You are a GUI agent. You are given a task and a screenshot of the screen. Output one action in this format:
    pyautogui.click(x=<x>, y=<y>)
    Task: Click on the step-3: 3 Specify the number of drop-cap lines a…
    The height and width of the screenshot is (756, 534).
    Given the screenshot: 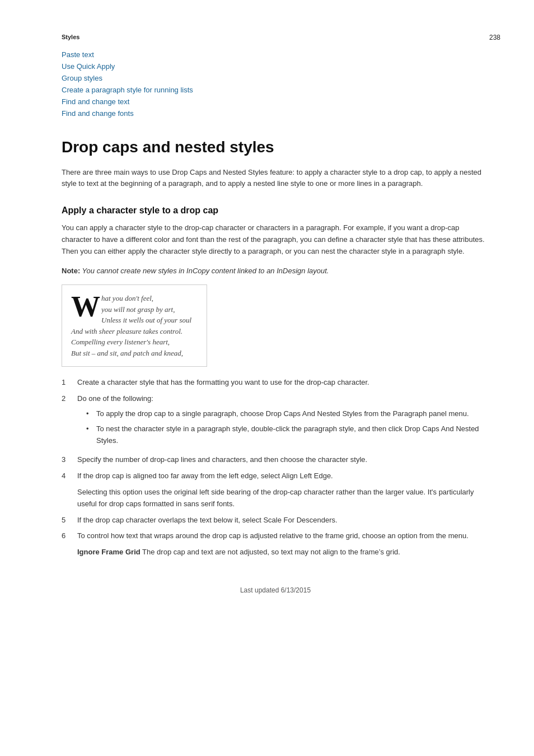 What is the action you would take?
    pyautogui.click(x=275, y=460)
    